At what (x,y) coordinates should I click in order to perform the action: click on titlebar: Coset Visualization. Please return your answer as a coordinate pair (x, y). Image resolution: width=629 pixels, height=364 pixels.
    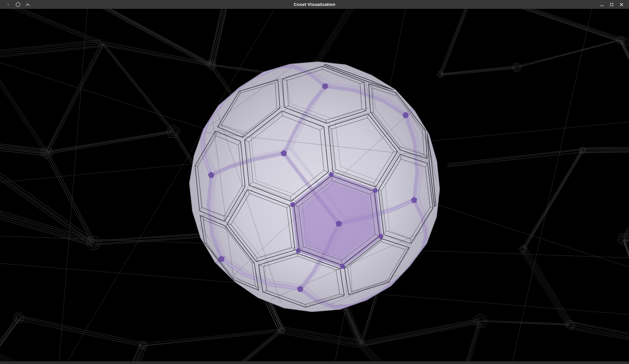
    Looking at the image, I should click on (314, 5).